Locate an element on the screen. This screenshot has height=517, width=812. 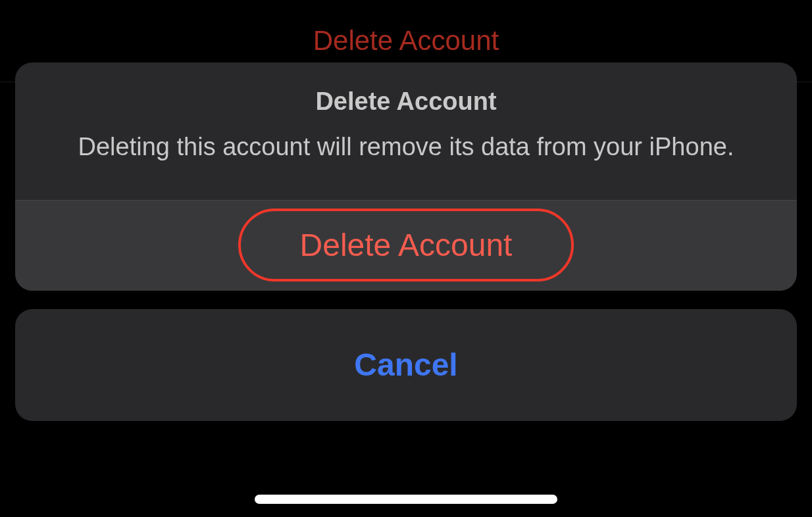
delete-account-button: Delete Account is located at coordinates (407, 245).